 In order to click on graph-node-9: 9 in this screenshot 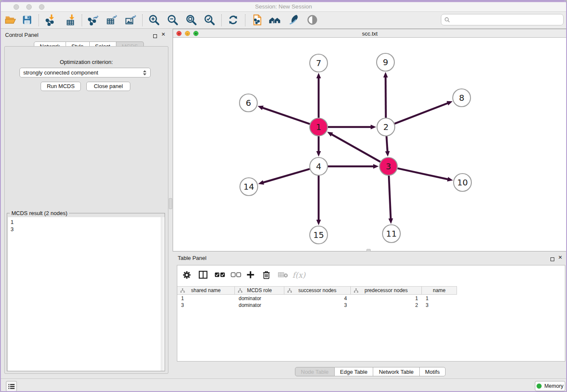, I will do `click(385, 62)`.